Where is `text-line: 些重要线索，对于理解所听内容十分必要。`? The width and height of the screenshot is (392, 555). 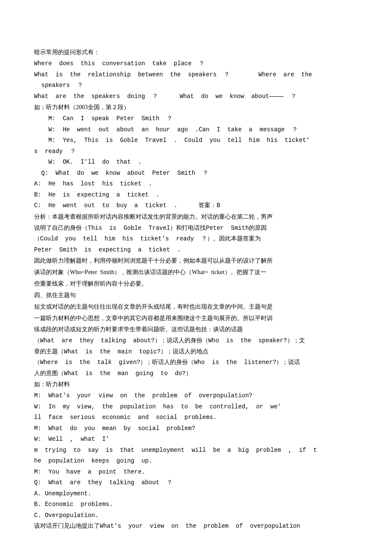 text-line: 些重要线索，对于理解所听内容十分必要。 is located at coordinates (200, 284).